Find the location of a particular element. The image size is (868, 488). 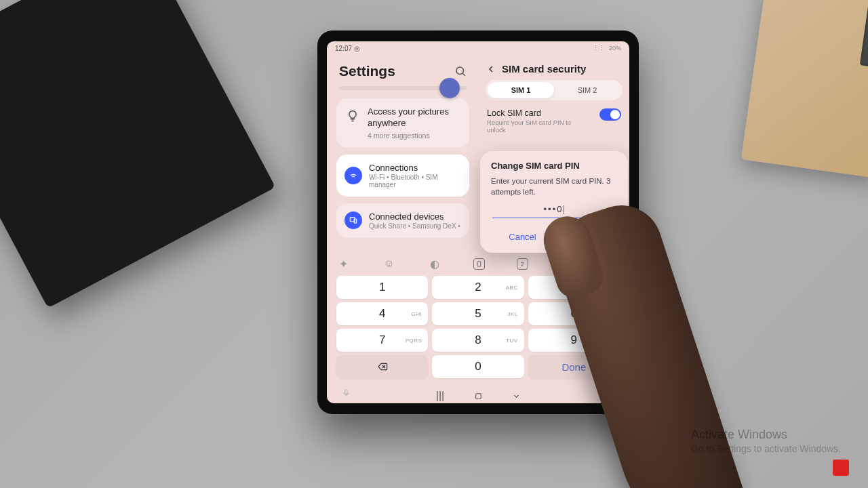

page-title: Settings is located at coordinates (368, 71).